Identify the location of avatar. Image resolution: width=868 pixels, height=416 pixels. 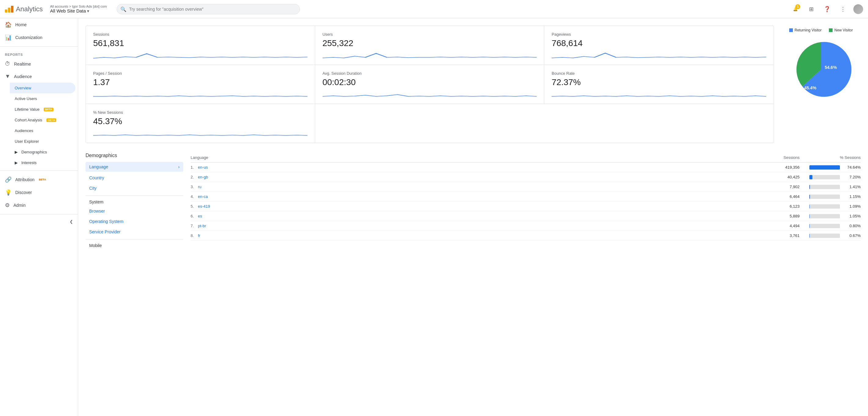
(858, 9).